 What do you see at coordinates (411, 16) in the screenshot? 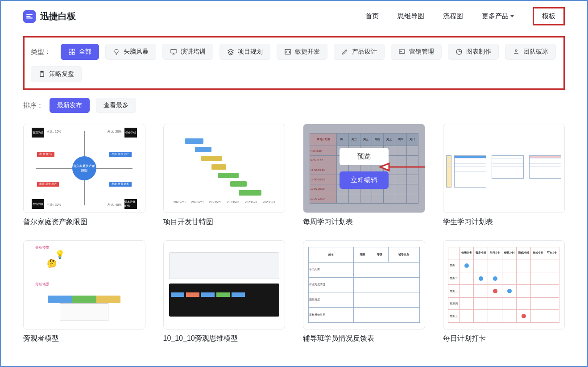
I see `nav-mindmap: 思维导图` at bounding box center [411, 16].